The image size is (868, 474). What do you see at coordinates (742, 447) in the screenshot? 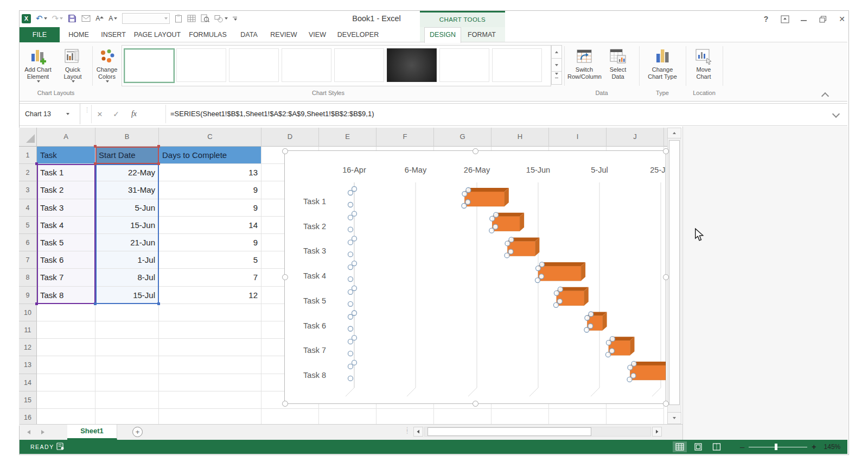
I see `zoom-out-icon: –` at bounding box center [742, 447].